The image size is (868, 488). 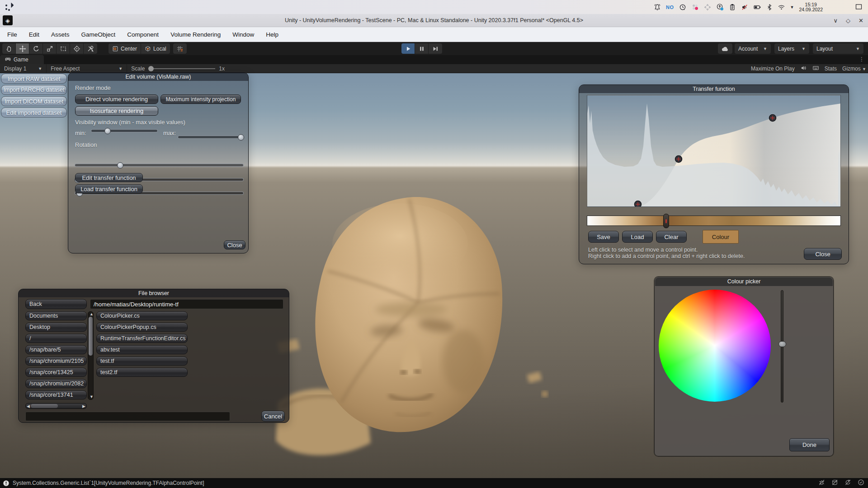 What do you see at coordinates (861, 483) in the screenshot?
I see `compile-status-icon` at bounding box center [861, 483].